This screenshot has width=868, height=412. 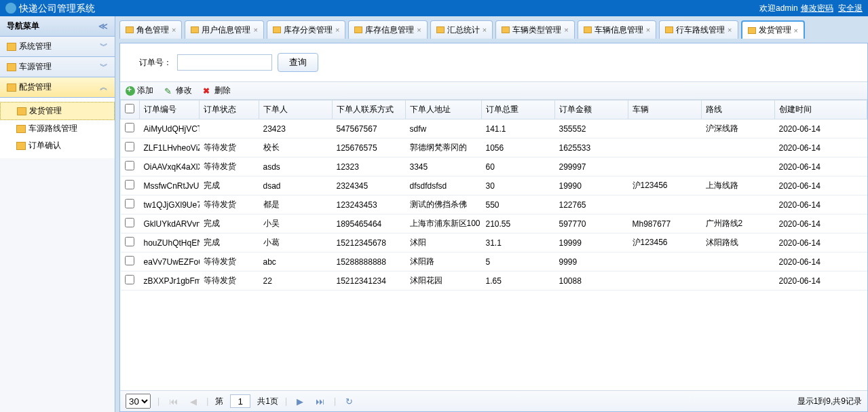 What do you see at coordinates (140, 91) in the screenshot?
I see `add-button: 添加` at bounding box center [140, 91].